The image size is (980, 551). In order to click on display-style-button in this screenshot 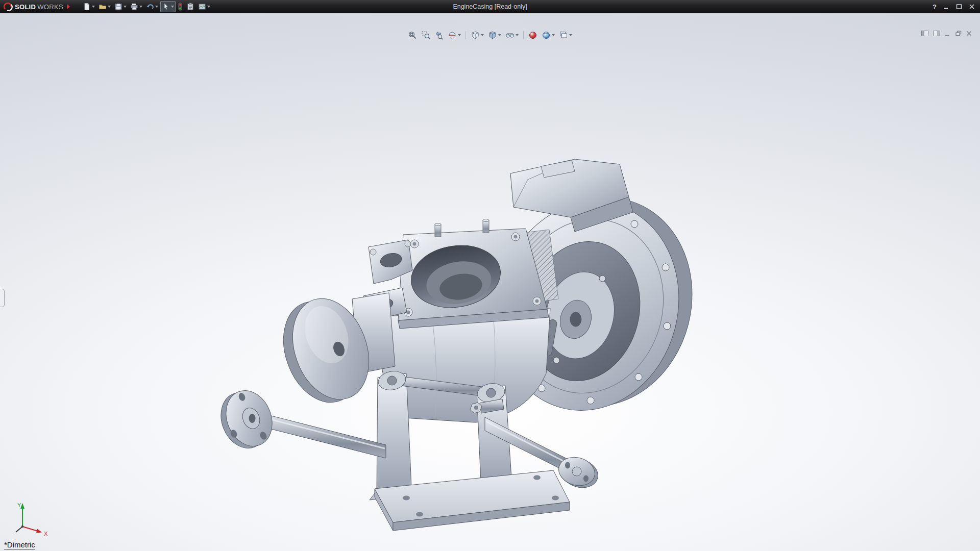, I will do `click(495, 35)`.